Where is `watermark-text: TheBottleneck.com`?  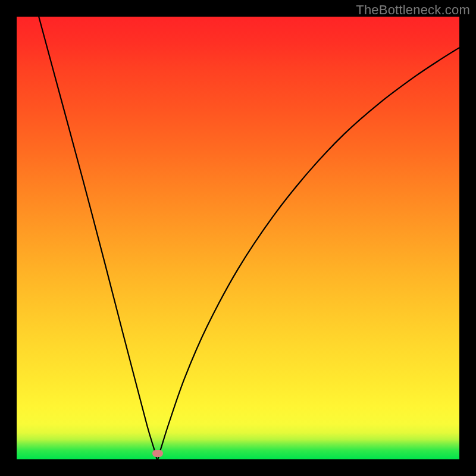 watermark-text: TheBottleneck.com is located at coordinates (413, 10).